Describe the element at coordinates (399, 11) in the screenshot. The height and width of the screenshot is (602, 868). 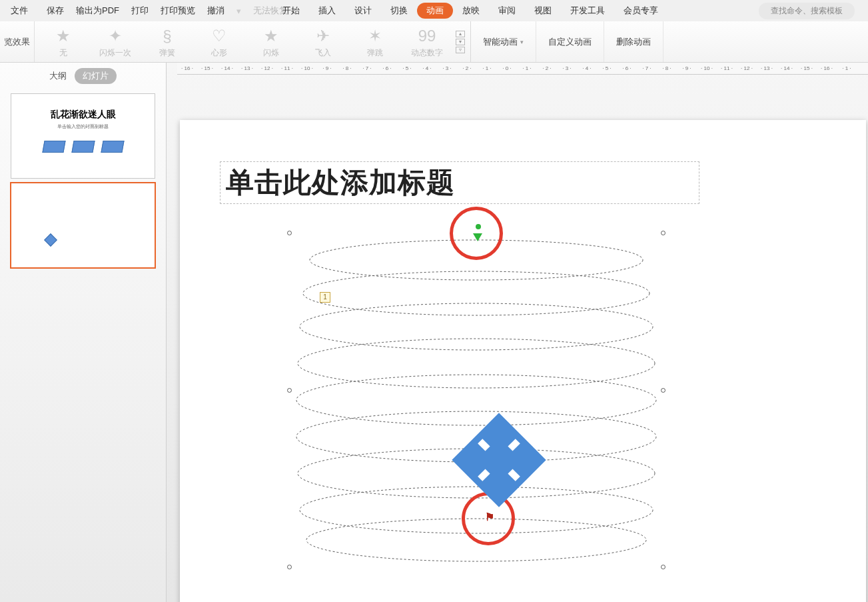
I see `tab-transition: 切换` at that location.